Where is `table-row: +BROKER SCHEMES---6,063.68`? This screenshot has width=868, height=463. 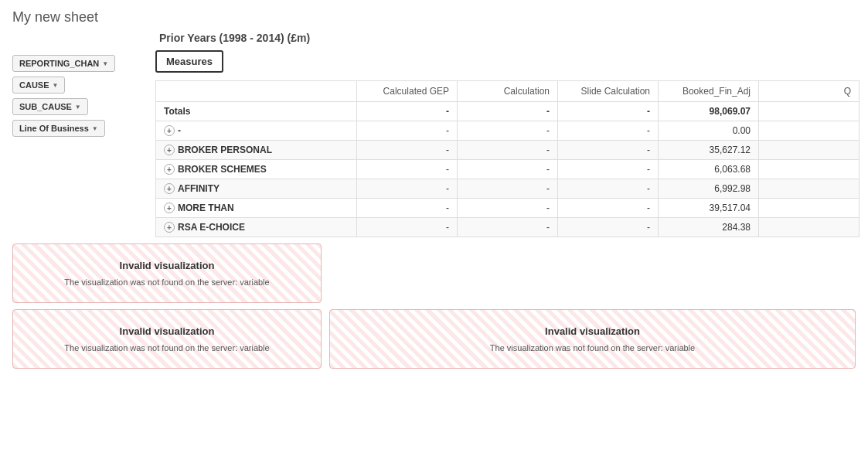 table-row: +BROKER SCHEMES---6,063.68 is located at coordinates (508, 170).